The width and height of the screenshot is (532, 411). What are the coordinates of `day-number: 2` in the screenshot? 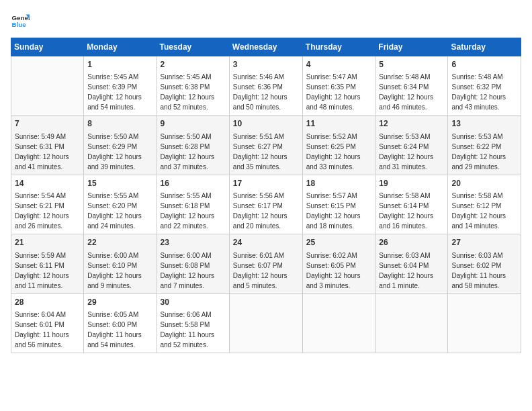 It's located at (193, 64).